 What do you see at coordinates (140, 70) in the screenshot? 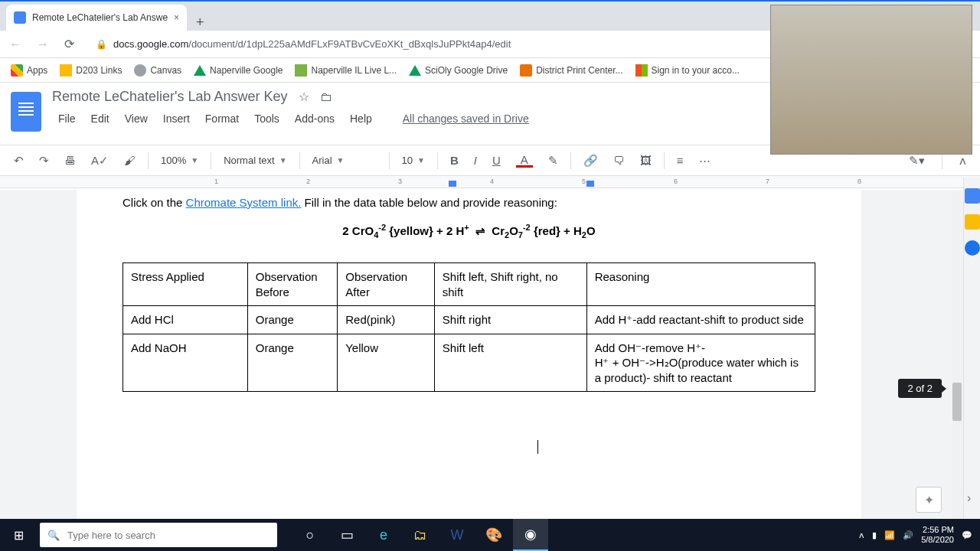
I see `globe-icon` at bounding box center [140, 70].